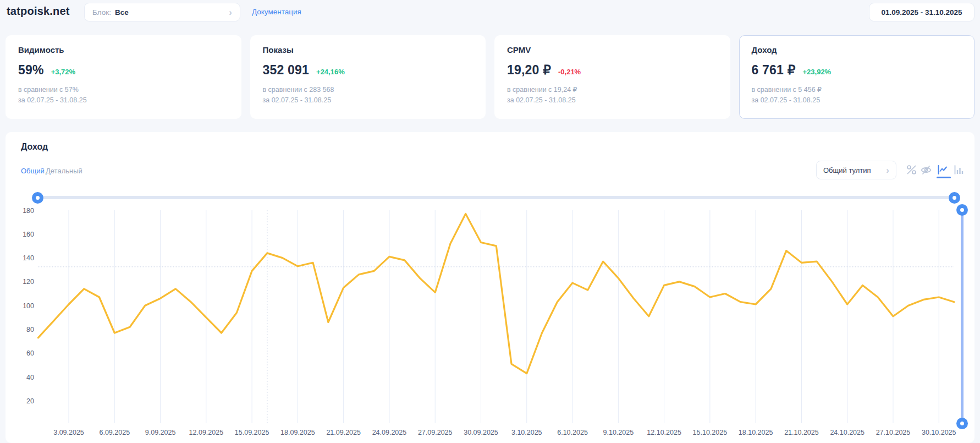  Describe the element at coordinates (922, 12) in the screenshot. I see `date-range-value: 01.09.2025 - 31.10.2025` at that location.